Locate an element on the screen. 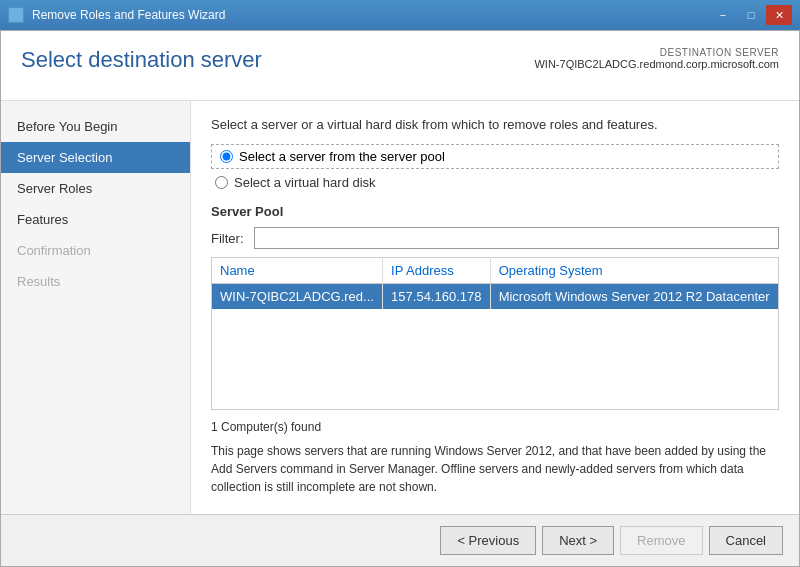 The image size is (800, 567). previous-button: < Previous is located at coordinates (488, 540).